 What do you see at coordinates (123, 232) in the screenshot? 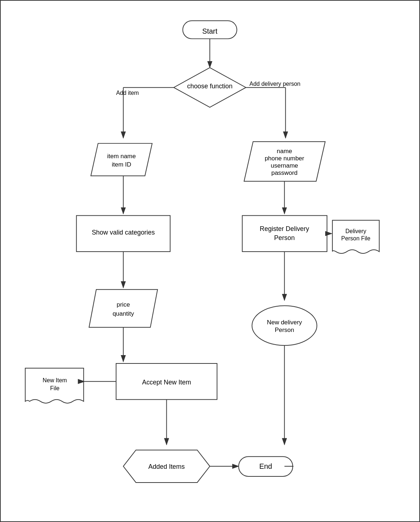
I see `show-categories-label: Show valid categories` at bounding box center [123, 232].